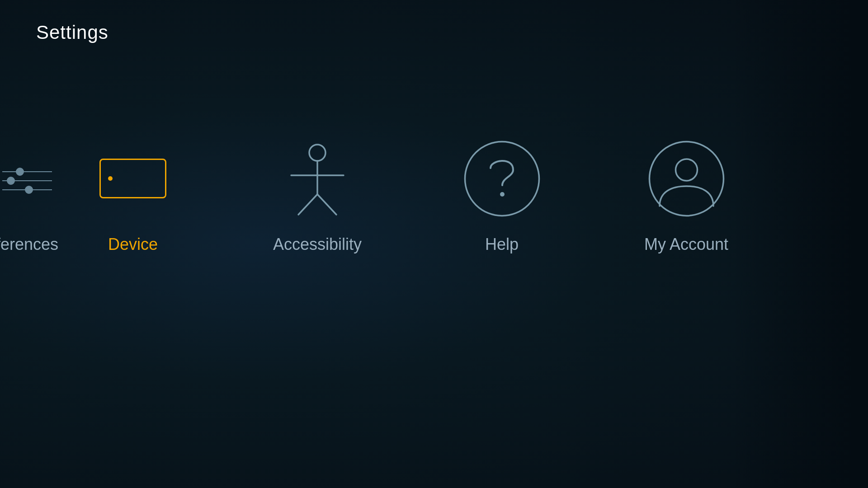  I want to click on help-icon, so click(502, 179).